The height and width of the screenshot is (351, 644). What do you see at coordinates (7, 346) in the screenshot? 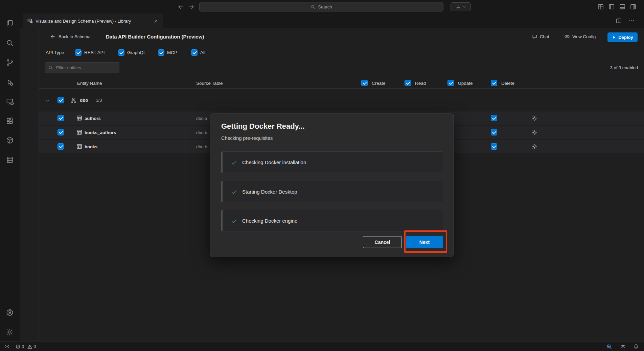
I see `remote-indicator` at bounding box center [7, 346].